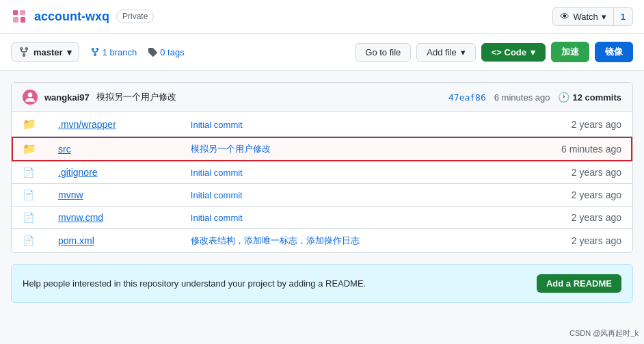 The height and width of the screenshot is (344, 644). What do you see at coordinates (570, 52) in the screenshot?
I see `jia-su-button: 加速` at bounding box center [570, 52].